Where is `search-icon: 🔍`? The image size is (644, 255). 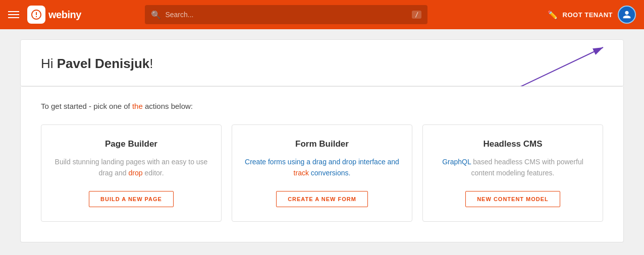 search-icon: 🔍 is located at coordinates (156, 15).